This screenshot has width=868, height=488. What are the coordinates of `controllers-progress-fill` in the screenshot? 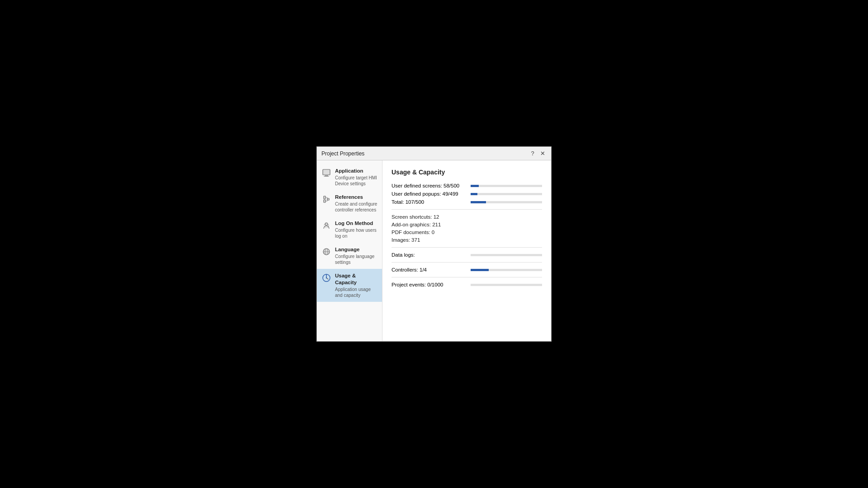 It's located at (480, 270).